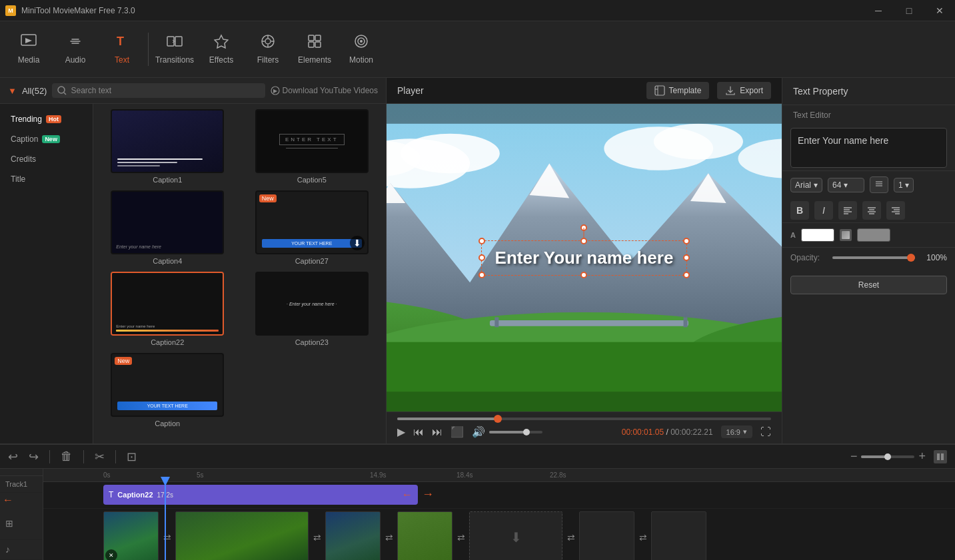 This screenshot has height=560, width=955. What do you see at coordinates (312, 304) in the screenshot?
I see `template-caption23-thumb: · Enter your name here ·` at bounding box center [312, 304].